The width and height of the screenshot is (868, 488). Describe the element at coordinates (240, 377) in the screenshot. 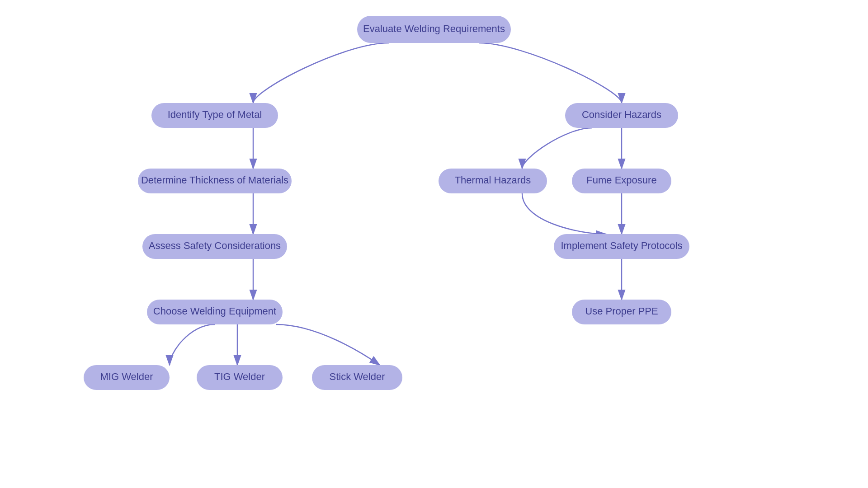

I see `node-tig-label: TIG Welder` at that location.